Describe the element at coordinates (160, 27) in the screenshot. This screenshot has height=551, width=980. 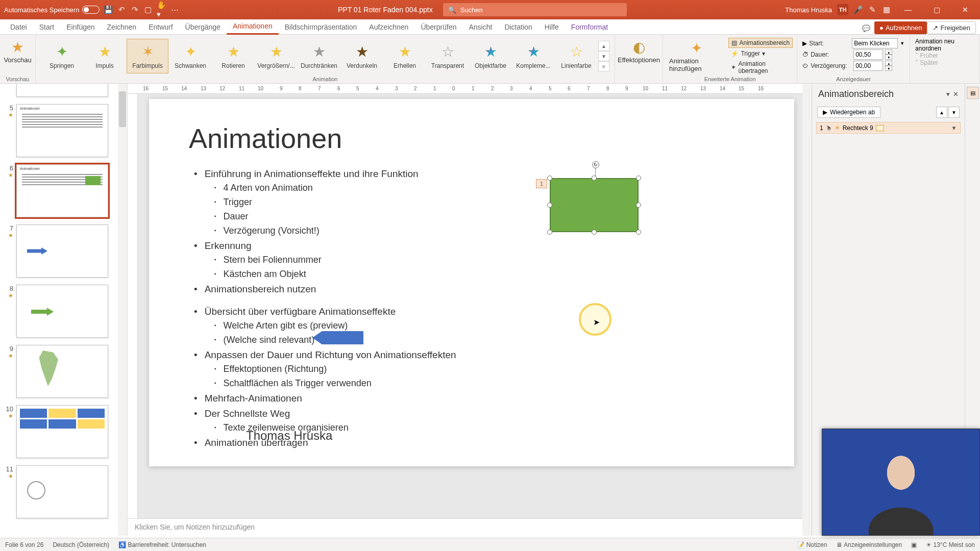
I see `tab-entwurf: Entwurf` at that location.